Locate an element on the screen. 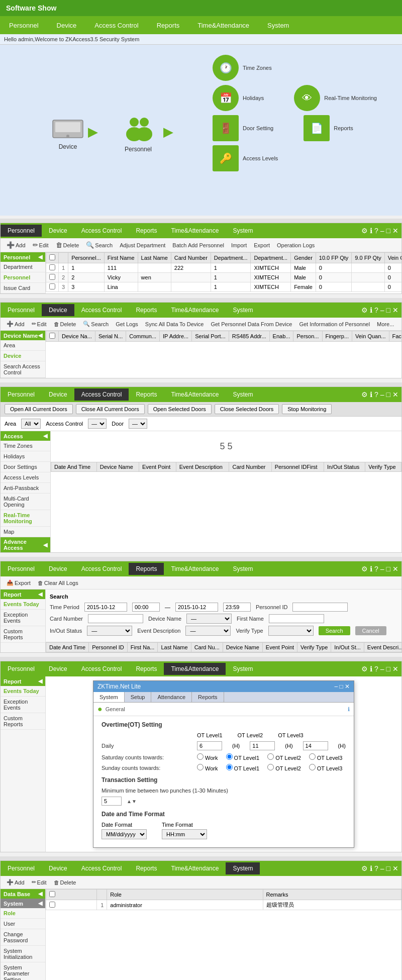  import-button: Import is located at coordinates (239, 245).